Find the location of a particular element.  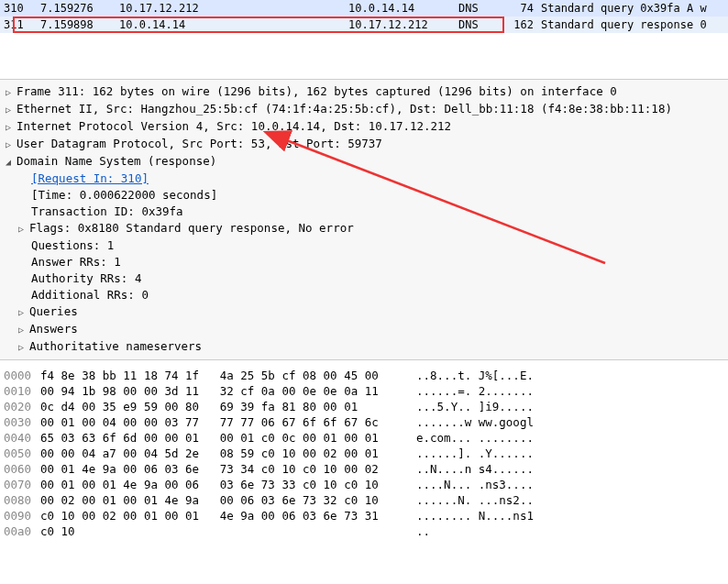

hex-offset: 0050 is located at coordinates (20, 453).